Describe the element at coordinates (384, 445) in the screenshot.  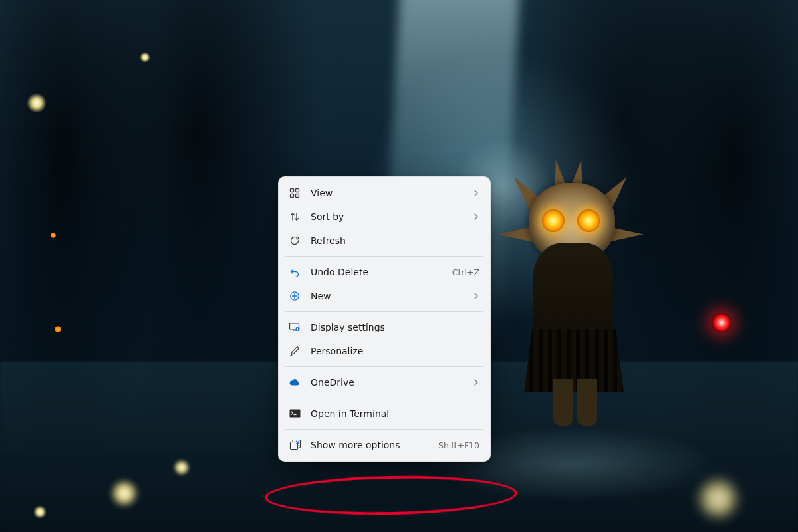
I see `menu-item-show-more-options: Show more options Shift+F10` at that location.